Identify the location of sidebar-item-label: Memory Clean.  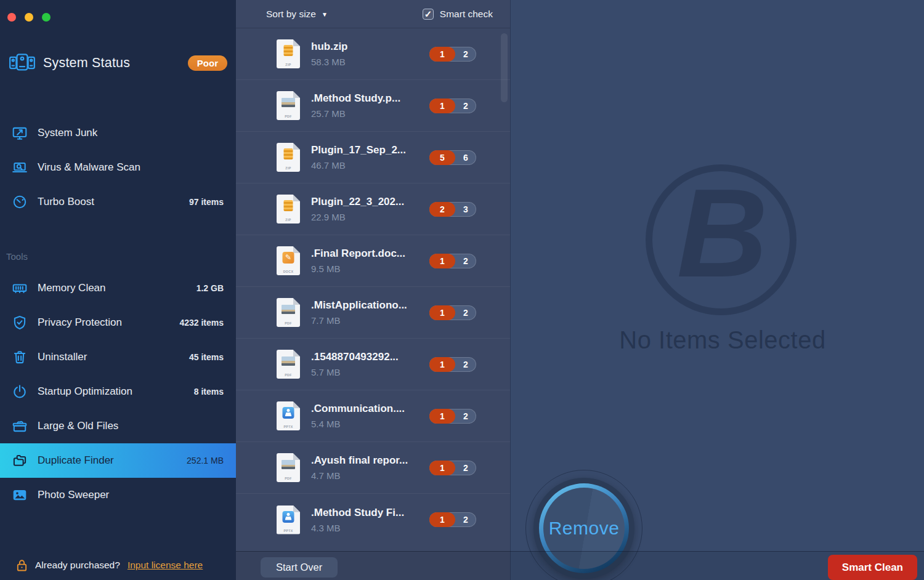
(71, 288).